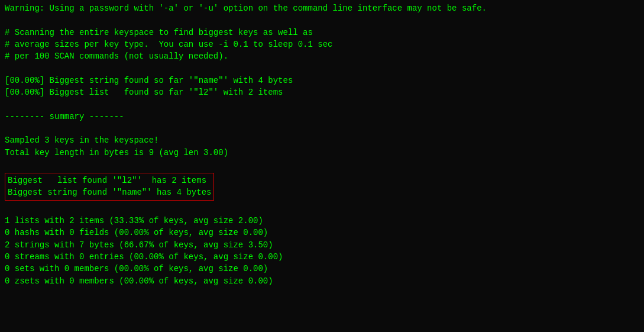 The image size is (644, 332). Describe the element at coordinates (322, 257) in the screenshot. I see `stat-line-4: 0 streams with 0 entries (00.00% of keys…` at that location.